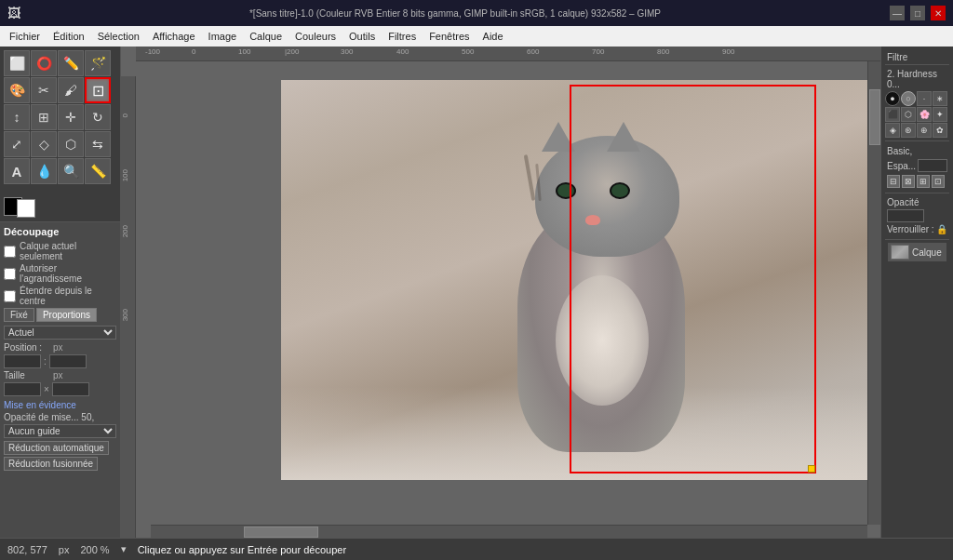 This screenshot has height=560, width=953. I want to click on espa-input: 10,0, so click(933, 166).